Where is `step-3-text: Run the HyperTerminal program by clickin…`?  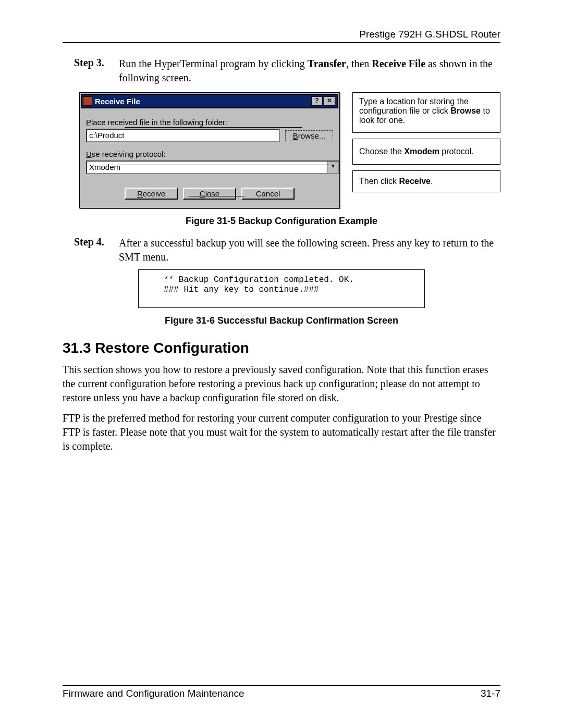
step-3-text: Run the HyperTerminal program by clickin… is located at coordinates (310, 71).